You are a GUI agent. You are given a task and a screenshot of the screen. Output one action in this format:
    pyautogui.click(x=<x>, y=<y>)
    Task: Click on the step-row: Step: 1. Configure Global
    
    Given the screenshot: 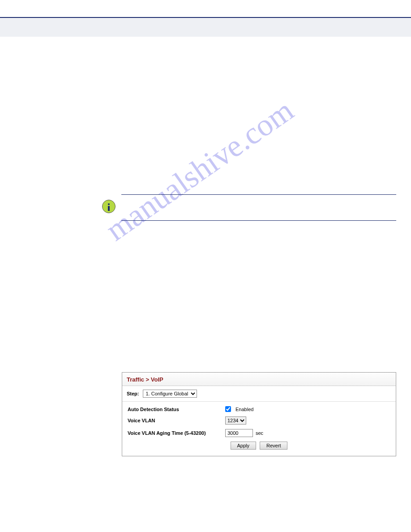 What is the action you would take?
    pyautogui.click(x=259, y=394)
    